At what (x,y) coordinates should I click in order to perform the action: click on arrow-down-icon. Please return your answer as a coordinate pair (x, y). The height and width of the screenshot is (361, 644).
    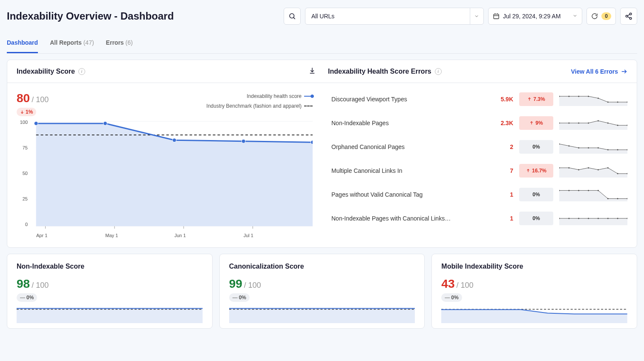
    Looking at the image, I should click on (22, 112).